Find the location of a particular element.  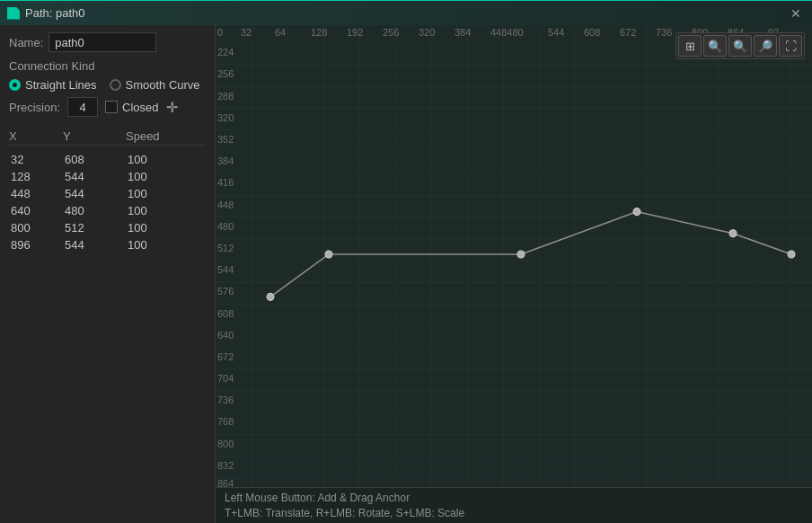

svg-text: 32 is located at coordinates (246, 32).